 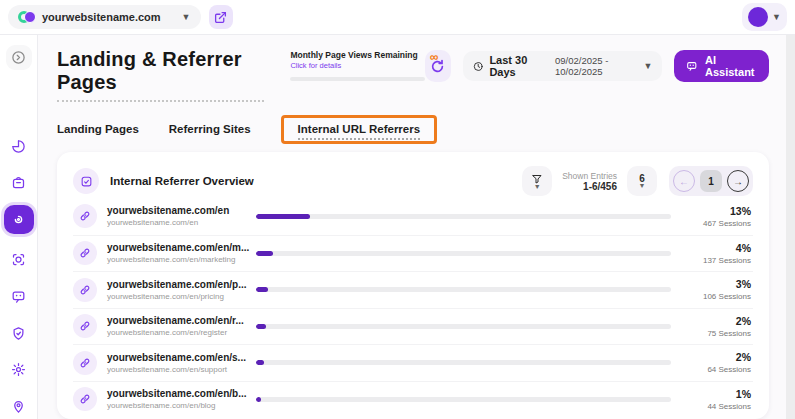 What do you see at coordinates (18, 220) in the screenshot?
I see `referrer-swirl-icon` at bounding box center [18, 220].